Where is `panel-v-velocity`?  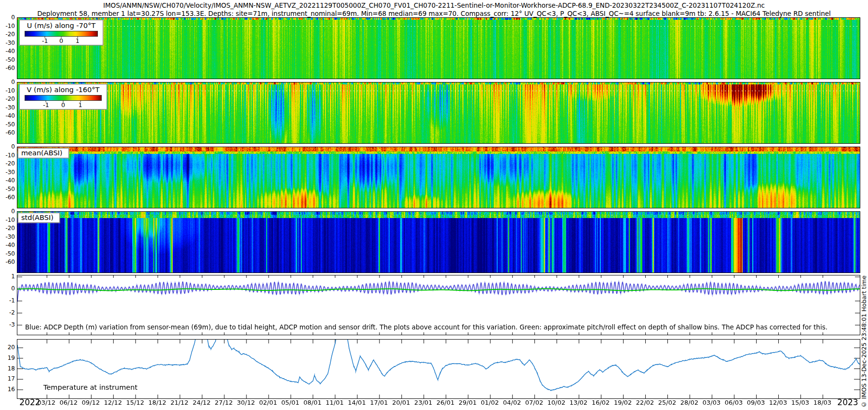
panel-v-velocity is located at coordinates (439, 113).